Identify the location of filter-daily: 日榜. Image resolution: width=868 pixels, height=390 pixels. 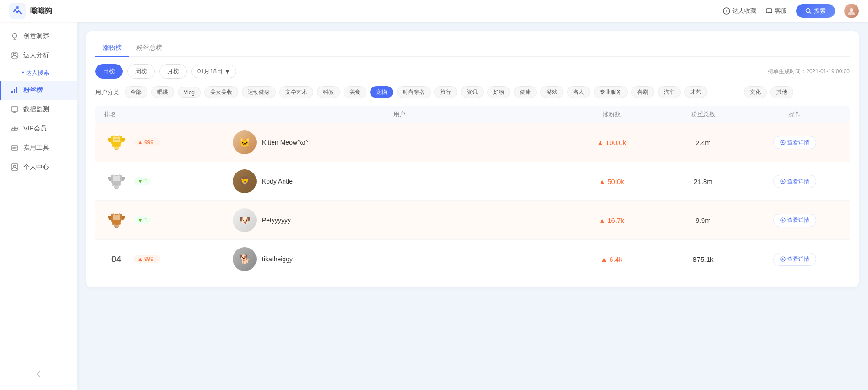
(109, 71).